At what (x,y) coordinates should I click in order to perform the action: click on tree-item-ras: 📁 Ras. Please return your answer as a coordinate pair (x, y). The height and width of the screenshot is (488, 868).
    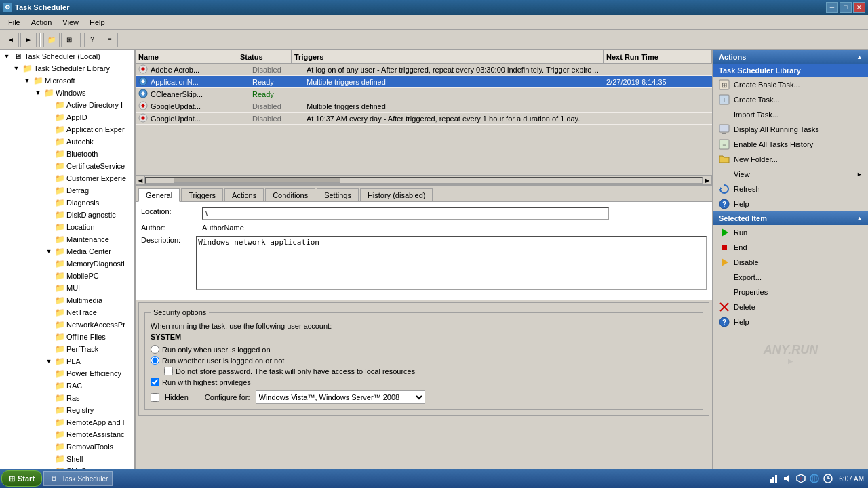
    Looking at the image, I should click on (67, 398).